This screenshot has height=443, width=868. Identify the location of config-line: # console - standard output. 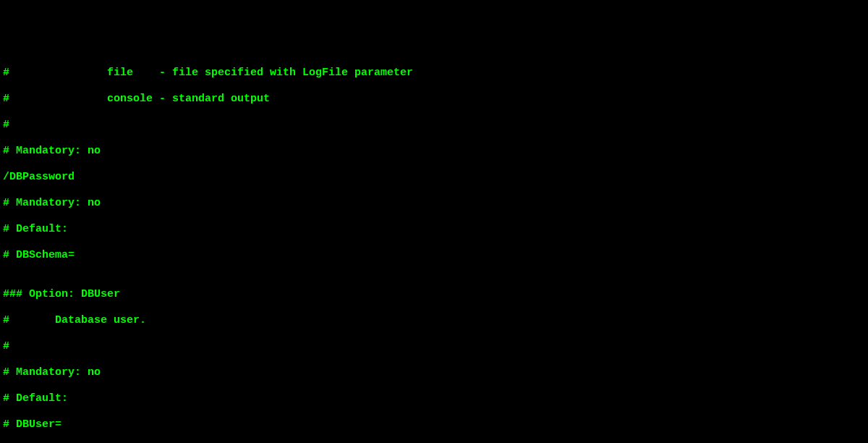
(434, 99).